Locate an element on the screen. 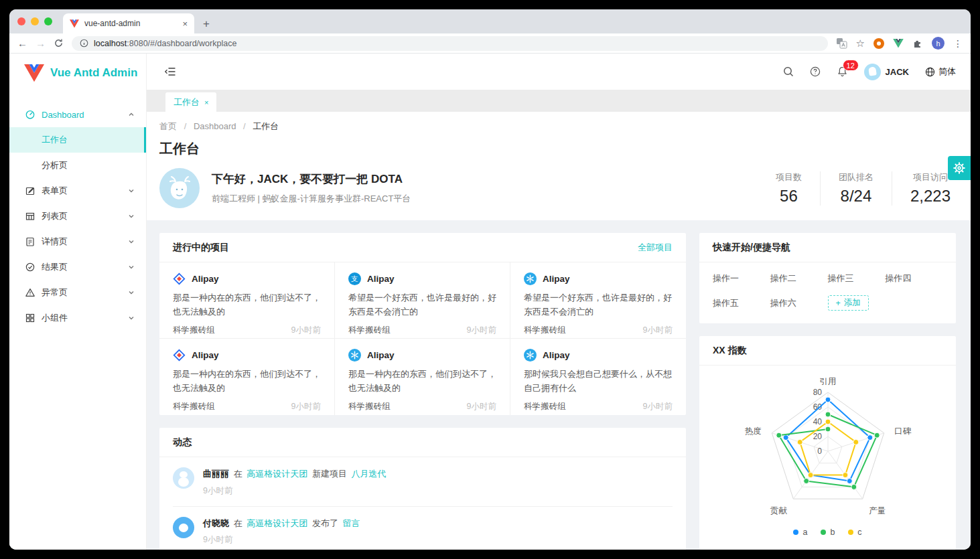  close-window-button is located at coordinates (21, 21).